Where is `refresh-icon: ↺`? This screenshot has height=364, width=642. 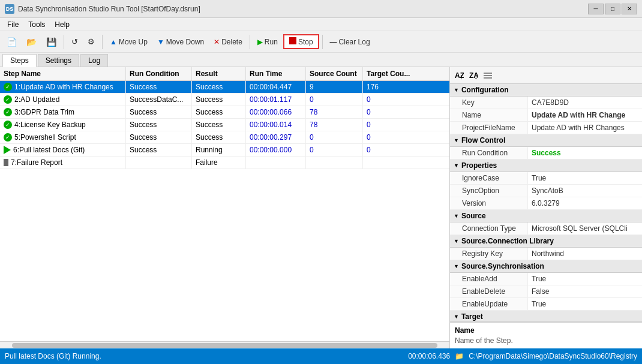
refresh-icon: ↺ is located at coordinates (74, 42).